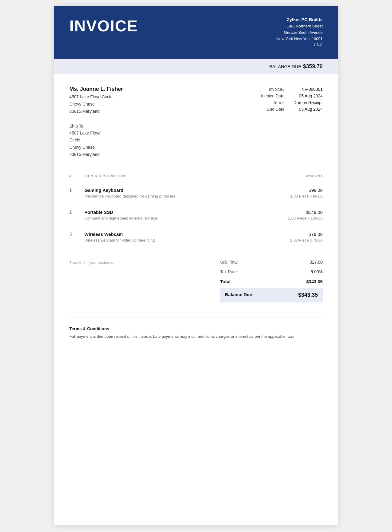  Describe the element at coordinates (77, 176) in the screenshot. I see `col-num-header: #` at that location.